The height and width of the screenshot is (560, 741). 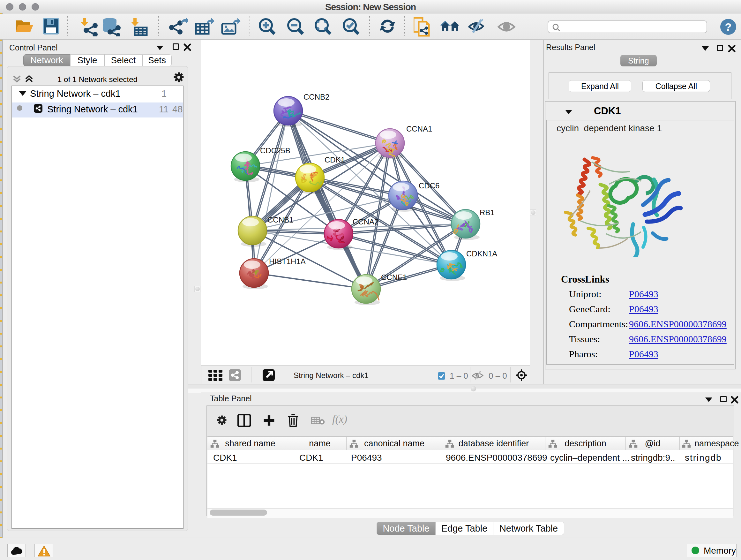 What do you see at coordinates (429, 186) in the screenshot?
I see `svg-text: CDC6` at bounding box center [429, 186].